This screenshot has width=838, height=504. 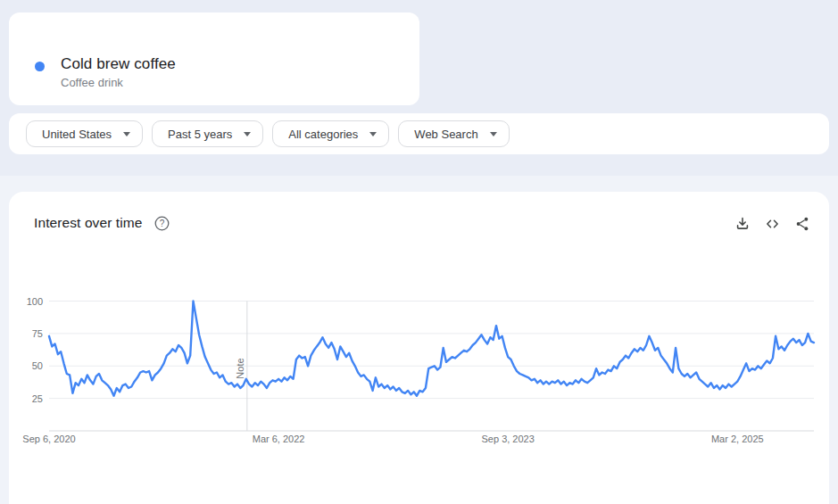 What do you see at coordinates (773, 224) in the screenshot?
I see `chart-actions` at bounding box center [773, 224].